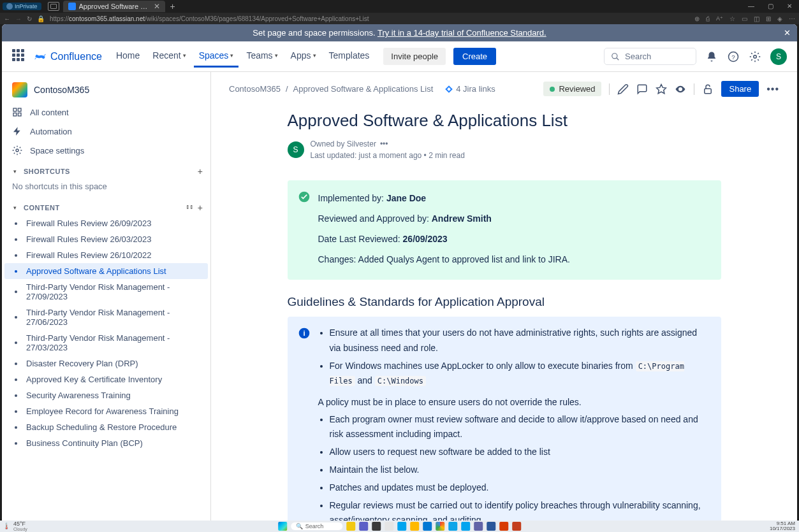 The height and width of the screenshot is (532, 799). Describe the element at coordinates (7, 19) in the screenshot. I see `back-button: ←` at that location.